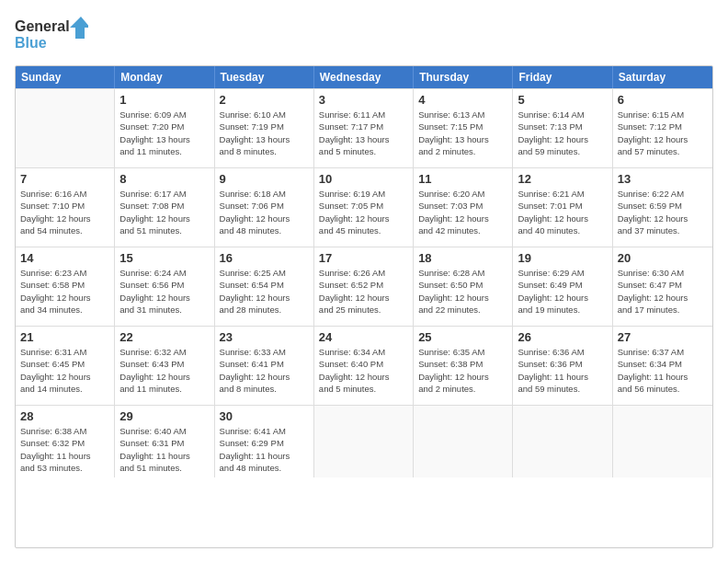 The height and width of the screenshot is (563, 728). I want to click on day-number: 10, so click(364, 178).